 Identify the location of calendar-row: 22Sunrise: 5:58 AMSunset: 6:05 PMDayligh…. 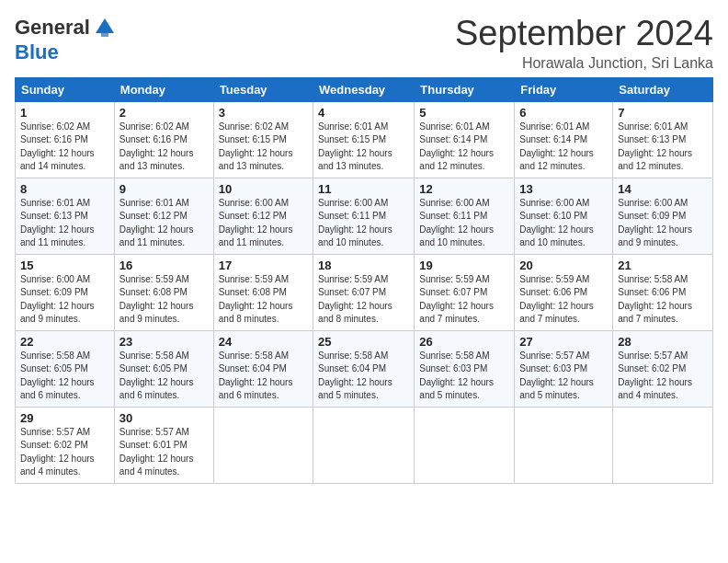
(364, 368).